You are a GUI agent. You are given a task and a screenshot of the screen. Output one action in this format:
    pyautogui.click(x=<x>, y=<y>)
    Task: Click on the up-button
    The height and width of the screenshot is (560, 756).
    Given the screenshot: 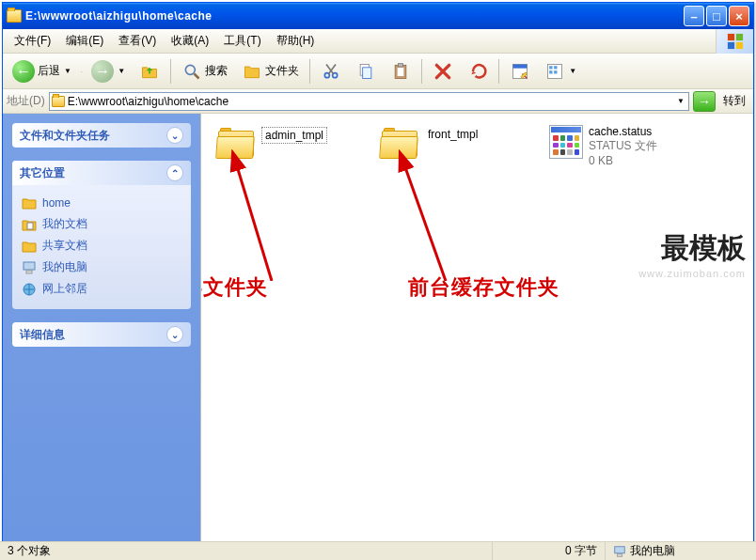 What is the action you would take?
    pyautogui.click(x=150, y=71)
    